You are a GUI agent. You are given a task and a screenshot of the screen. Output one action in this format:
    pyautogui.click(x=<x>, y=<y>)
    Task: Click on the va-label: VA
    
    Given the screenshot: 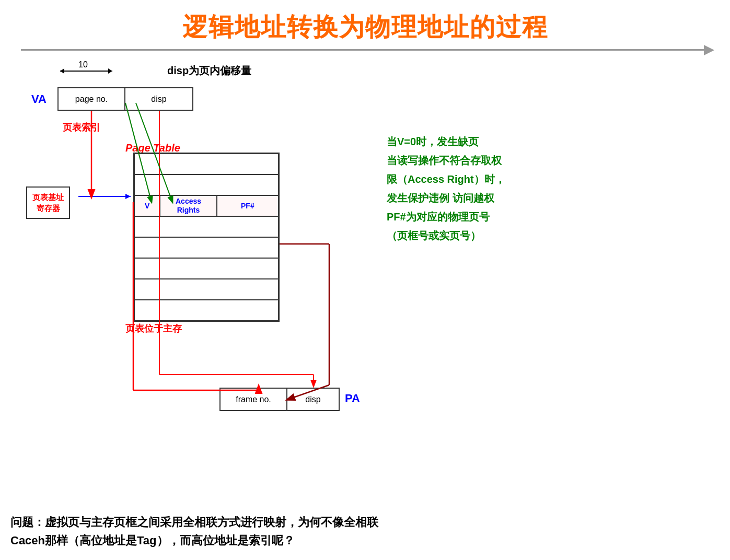 What is the action you would take?
    pyautogui.click(x=39, y=99)
    